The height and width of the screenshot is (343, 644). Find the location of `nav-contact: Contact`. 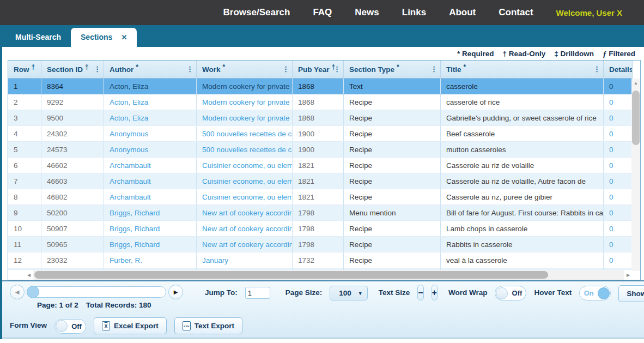

nav-contact: Contact is located at coordinates (515, 13).